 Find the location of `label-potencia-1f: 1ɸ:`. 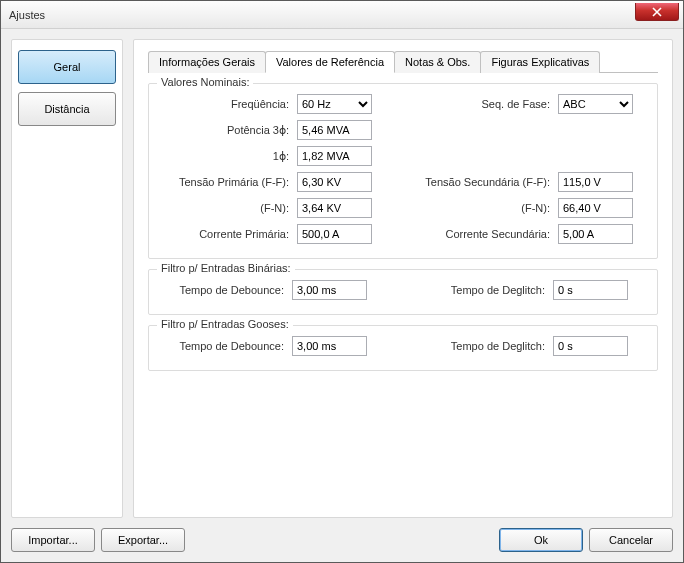

label-potencia-1f: 1ɸ: is located at coordinates (227, 156).